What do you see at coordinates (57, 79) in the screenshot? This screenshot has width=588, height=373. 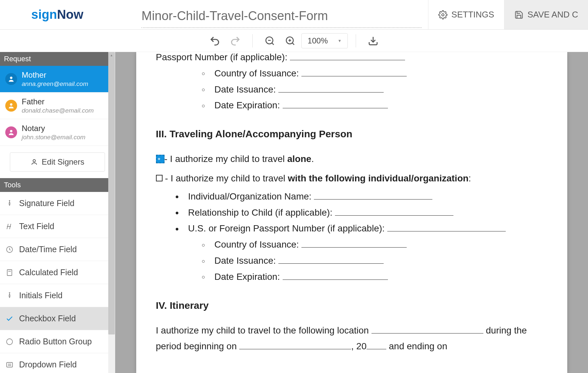 I see `signer-mother: Mother anna.green@email.com` at bounding box center [57, 79].